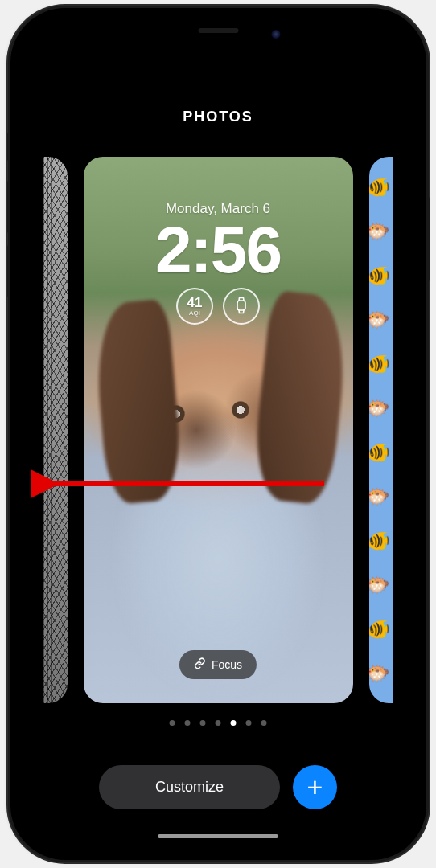 The height and width of the screenshot is (868, 436). Describe the element at coordinates (219, 34) in the screenshot. I see `notch` at that location.